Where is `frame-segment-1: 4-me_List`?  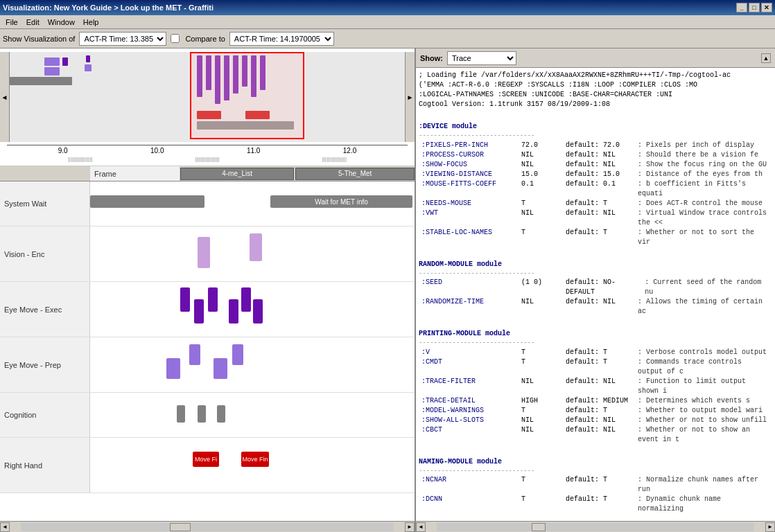 frame-segment-1: 4-me_List is located at coordinates (237, 174).